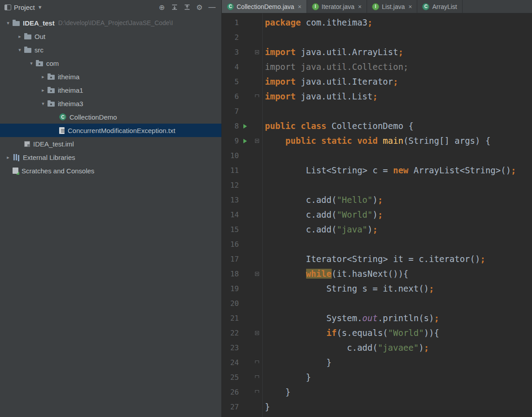  What do you see at coordinates (174, 7) in the screenshot?
I see `scroll-from-source-icon` at bounding box center [174, 7].